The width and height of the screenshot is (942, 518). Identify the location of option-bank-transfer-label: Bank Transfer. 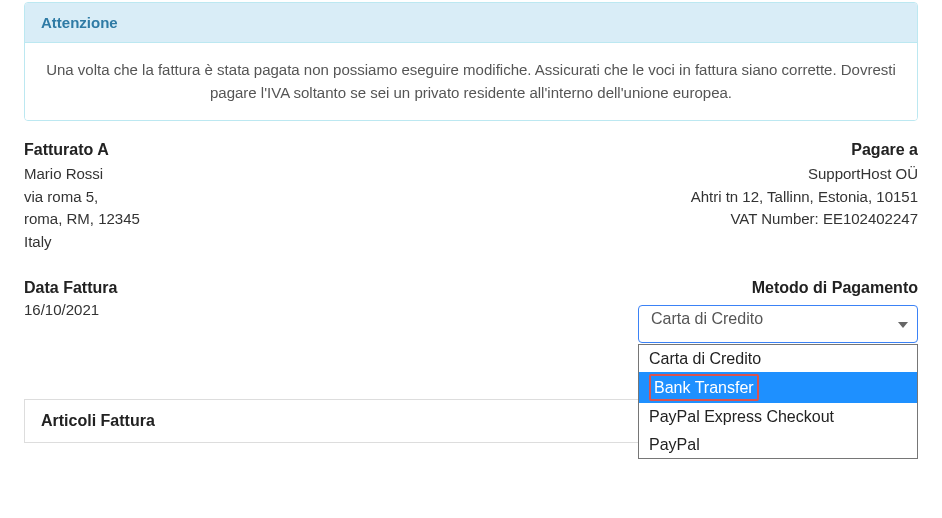
(704, 388).